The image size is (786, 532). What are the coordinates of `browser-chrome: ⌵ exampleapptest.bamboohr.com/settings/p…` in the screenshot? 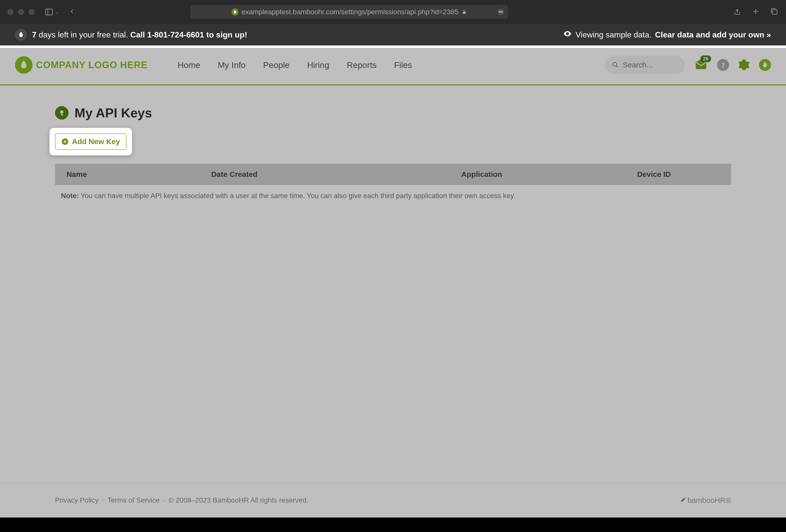 It's located at (393, 12).